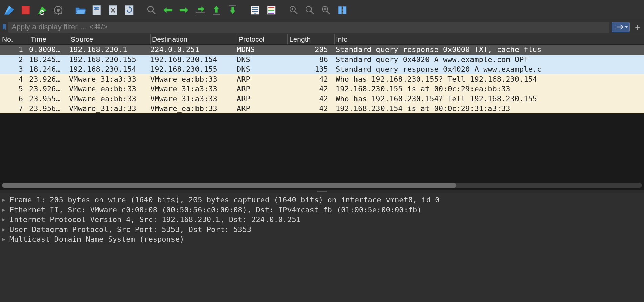 This screenshot has height=302, width=644. I want to click on fin-icon, so click(9, 10).